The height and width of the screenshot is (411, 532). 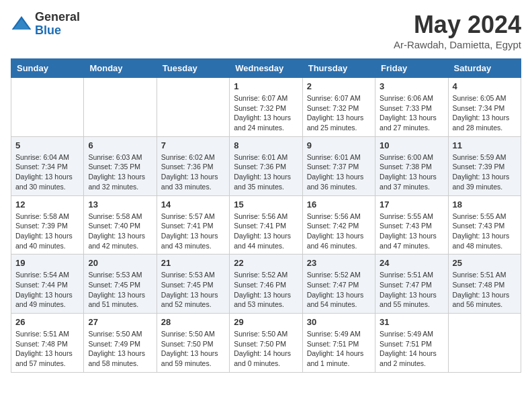 I want to click on day-cell: 1Sunrise: 6:07 AMSunset: 7:32 PMDaylight…, so click(x=266, y=107).